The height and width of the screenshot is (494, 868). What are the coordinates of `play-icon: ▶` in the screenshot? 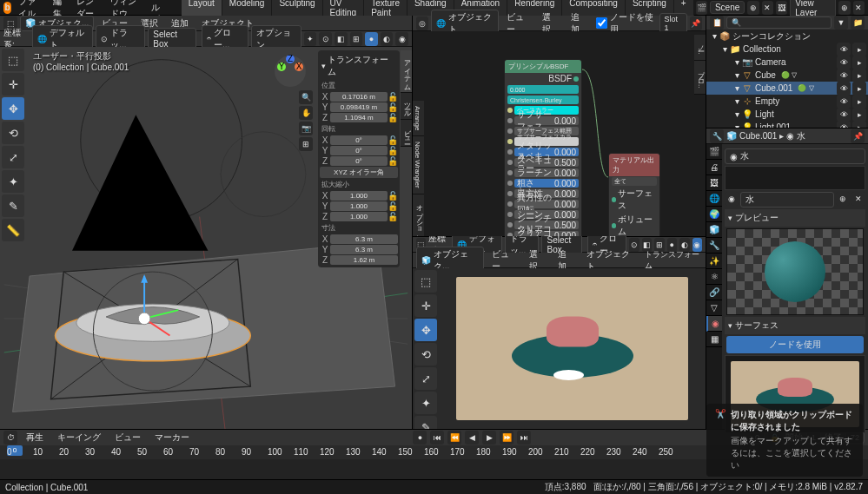 It's located at (489, 438).